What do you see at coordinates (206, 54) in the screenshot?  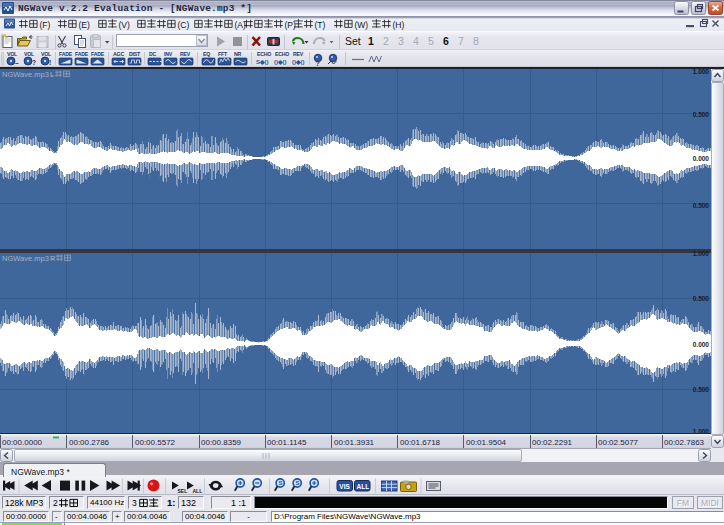 I see `svg-text: EQ` at bounding box center [206, 54].